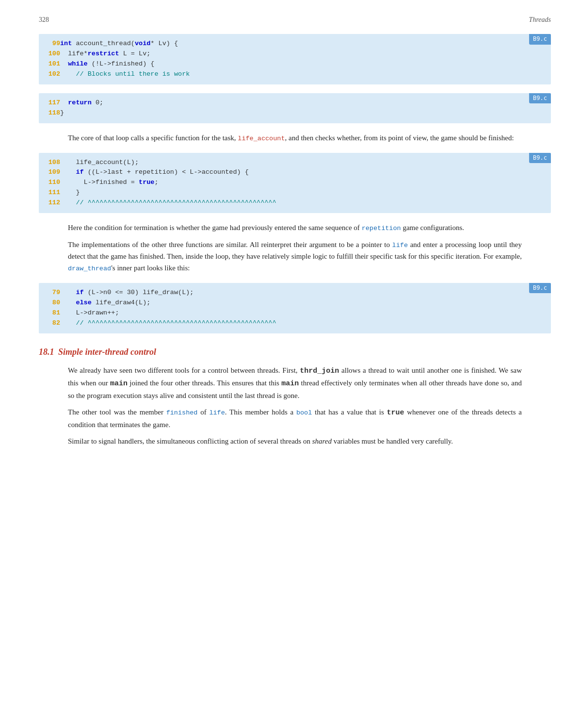 The height and width of the screenshot is (728, 580). Describe the element at coordinates (295, 42) in the screenshot. I see `table-row: 99 int account_thread(void* Lv) {` at that location.